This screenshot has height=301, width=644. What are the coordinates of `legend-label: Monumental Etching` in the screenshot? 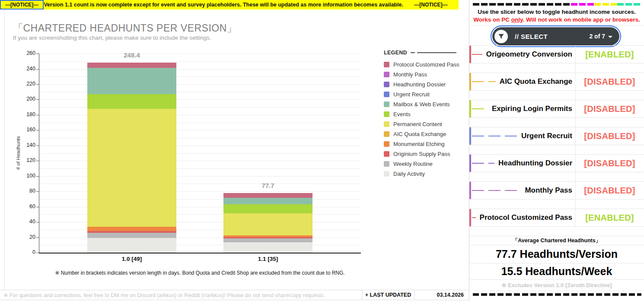 It's located at (419, 144).